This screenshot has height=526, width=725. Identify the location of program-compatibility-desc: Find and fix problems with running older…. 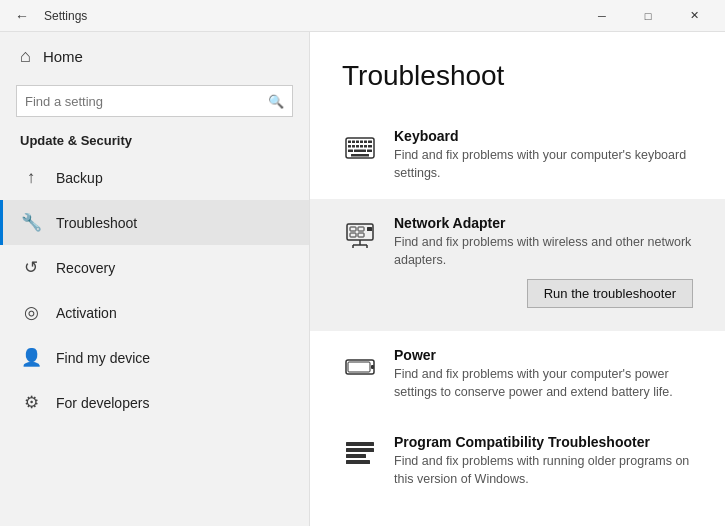
(544, 470).